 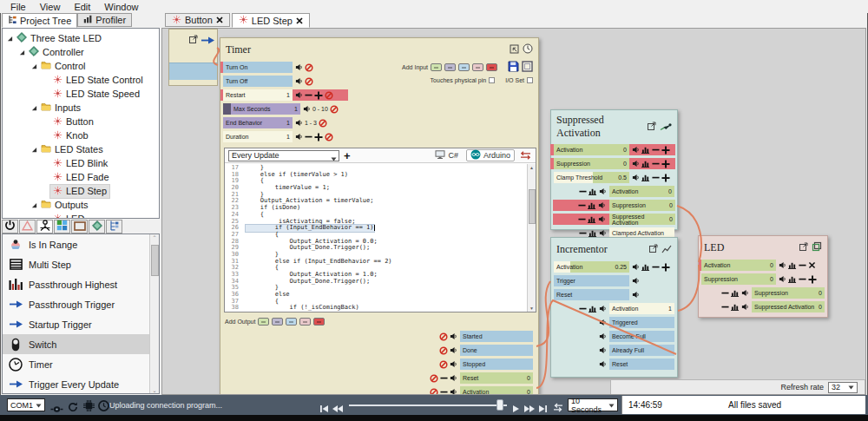 What do you see at coordinates (193, 71) in the screenshot?
I see `partial-node-port` at bounding box center [193, 71].